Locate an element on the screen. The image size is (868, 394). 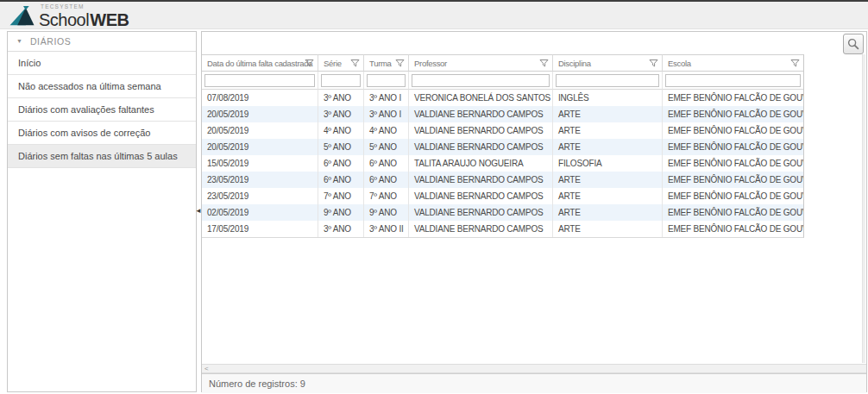
column-label: Série is located at coordinates (333, 64).